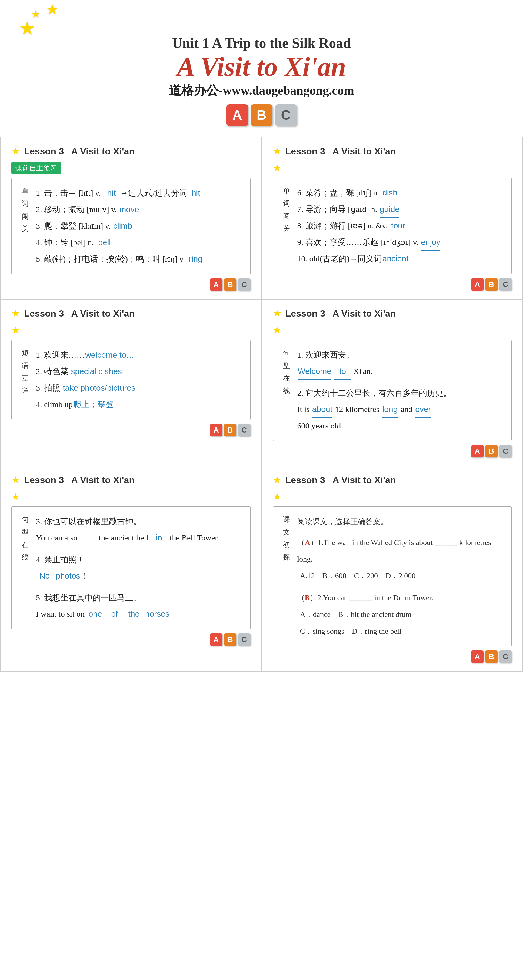 The width and height of the screenshot is (523, 980). Describe the element at coordinates (491, 451) in the screenshot. I see `small-block-b-4: B` at that location.